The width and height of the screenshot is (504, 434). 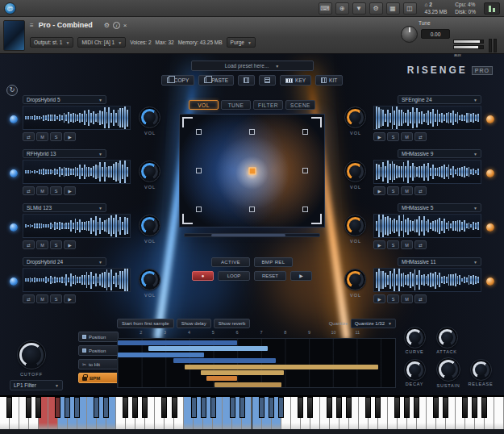 What do you see at coordinates (360, 8) in the screenshot?
I see `save-icon: ▼` at bounding box center [360, 8].